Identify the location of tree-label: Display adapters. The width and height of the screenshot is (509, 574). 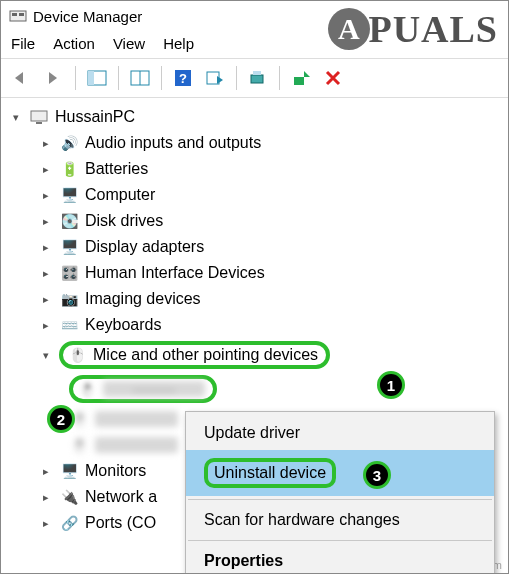
(144, 247).